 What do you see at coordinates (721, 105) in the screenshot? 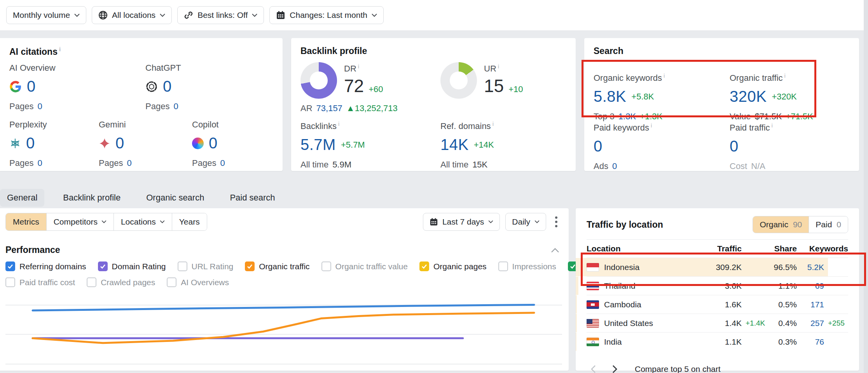
I see `search-panel: Search Organic keywordsi 5.8K+5.8K Top 3…` at bounding box center [721, 105].